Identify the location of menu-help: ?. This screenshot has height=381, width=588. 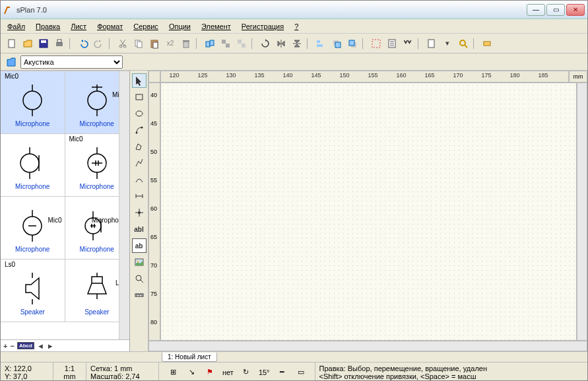
(296, 26).